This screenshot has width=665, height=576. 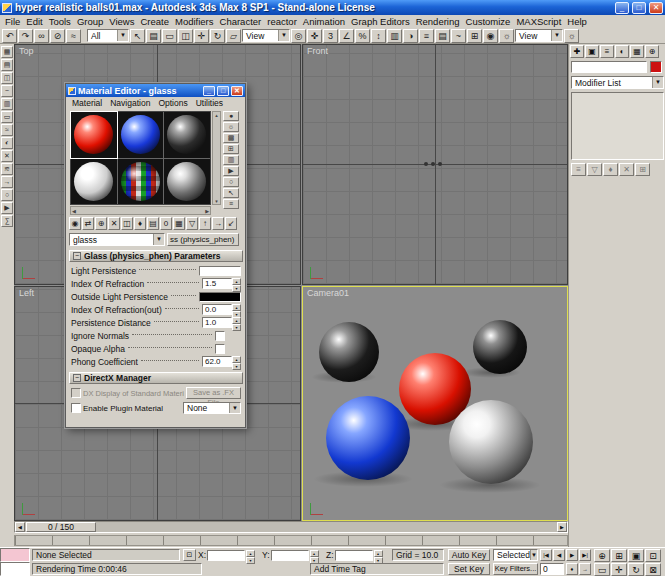 I want to click on track-bar, so click(x=291, y=540).